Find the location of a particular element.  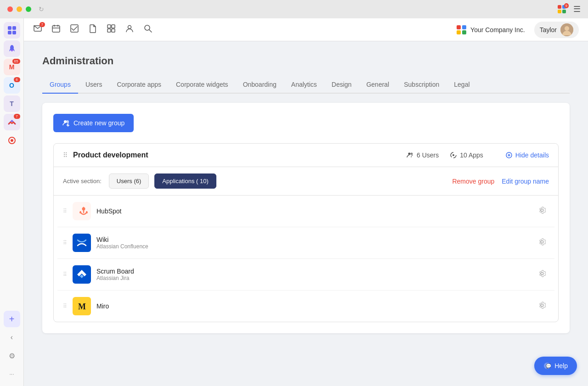

edit-group-name-link: Edit group name is located at coordinates (526, 181).